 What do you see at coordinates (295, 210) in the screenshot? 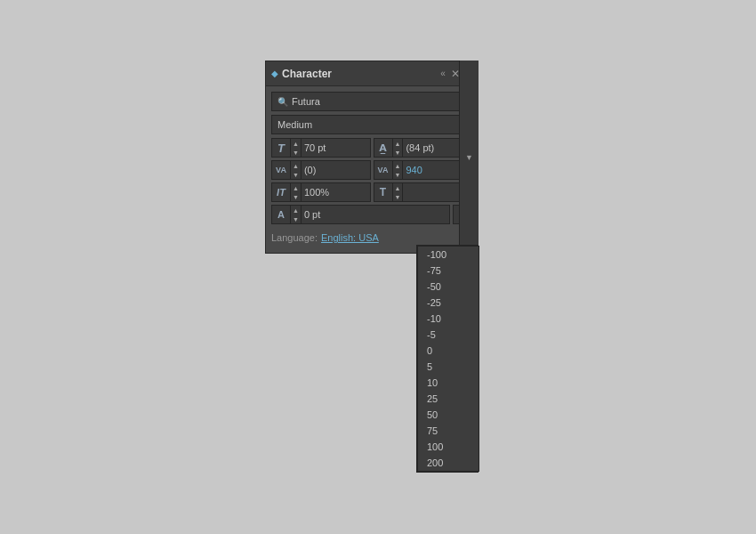
I see `baseline-up: ▲` at bounding box center [295, 210].